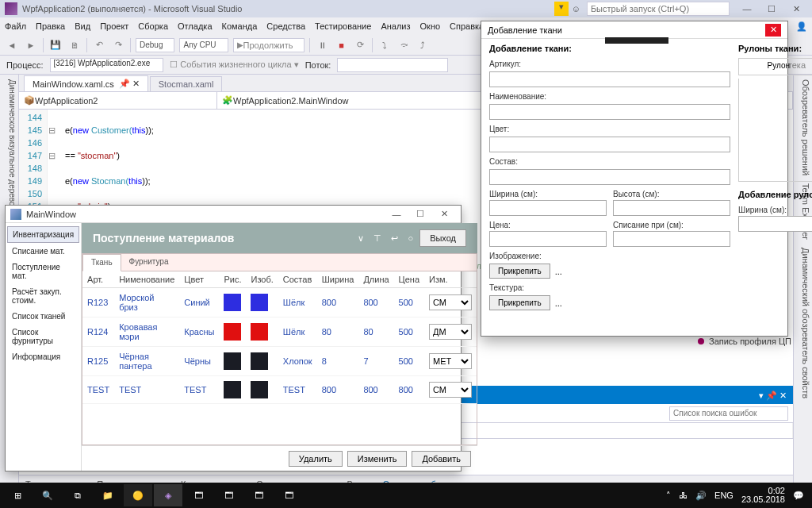  What do you see at coordinates (377, 238) in the screenshot?
I see `icon-t: ⊤` at bounding box center [377, 238].